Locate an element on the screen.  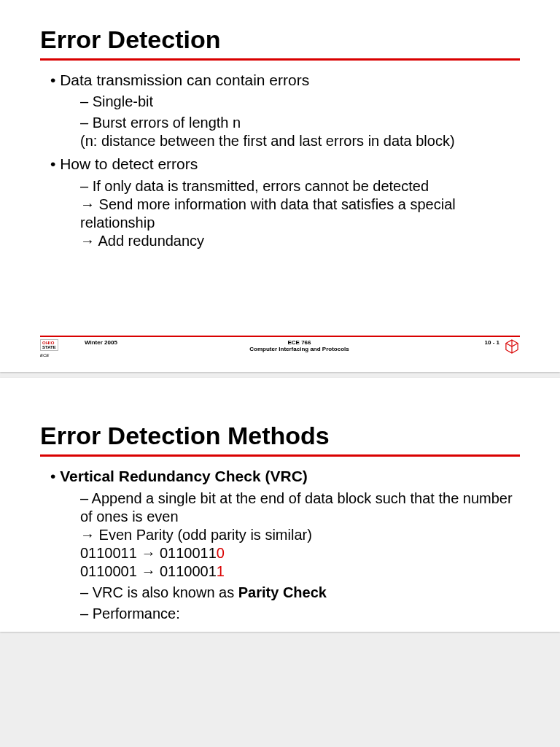
s2-bullet1: Vertical Redundancy Check (VRC) is located at coordinates (285, 476).